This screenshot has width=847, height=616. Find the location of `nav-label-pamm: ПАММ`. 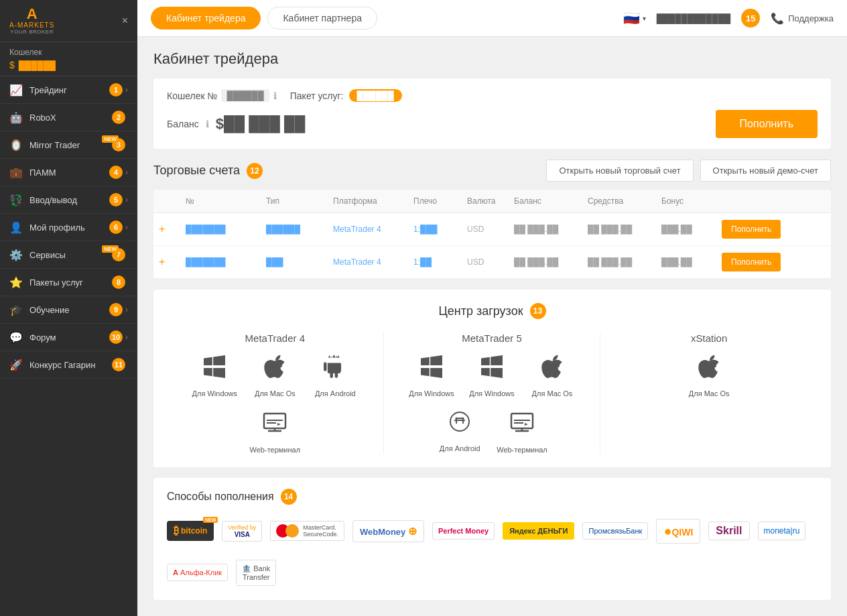

nav-label-pamm: ПАММ is located at coordinates (70, 173).